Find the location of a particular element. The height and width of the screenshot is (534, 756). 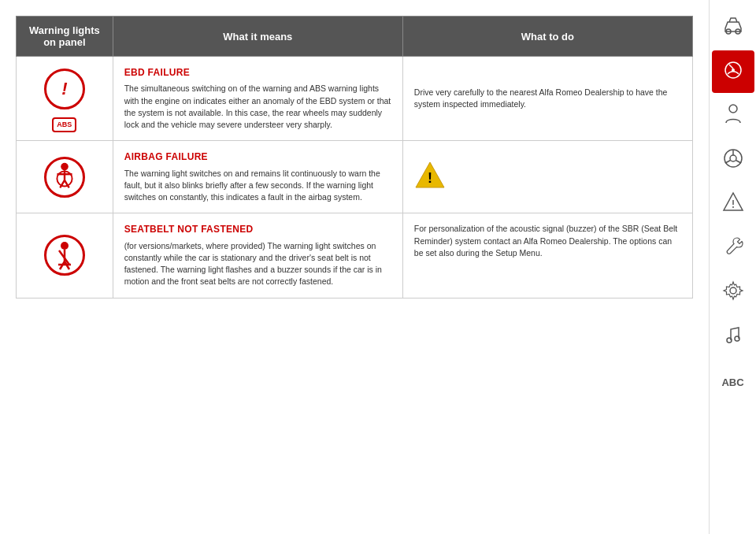

airbag-svg-icon is located at coordinates (65, 177).